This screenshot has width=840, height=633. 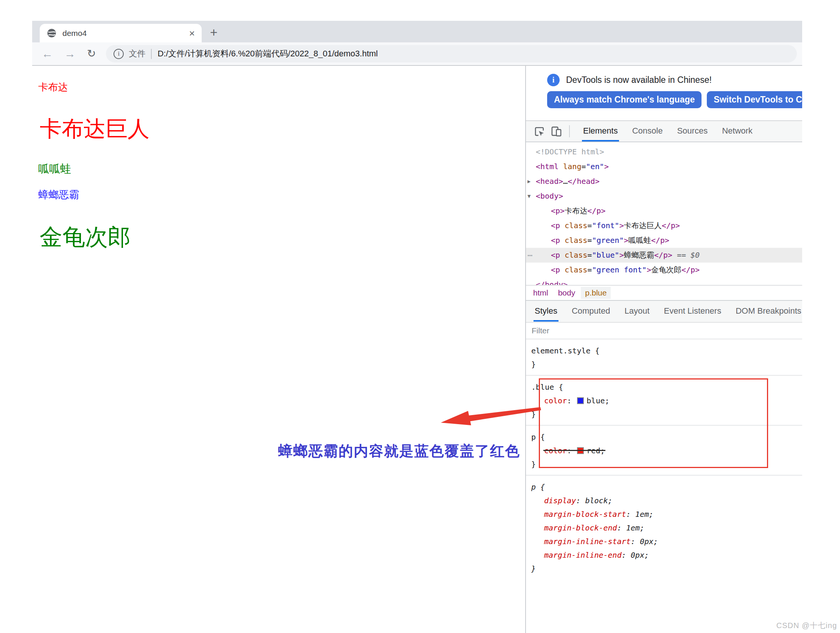 I want to click on forward-icon: →, so click(x=70, y=54).